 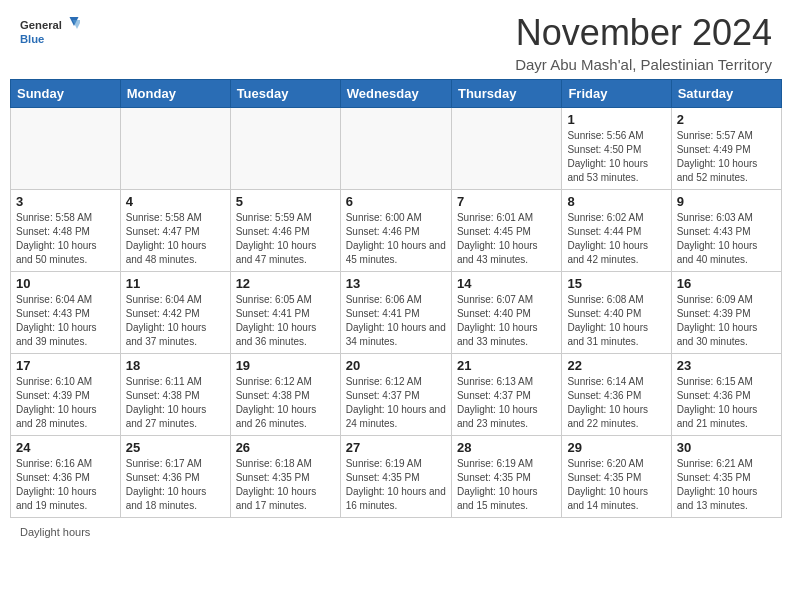 What do you see at coordinates (66, 366) in the screenshot?
I see `day-number: 17` at bounding box center [66, 366].